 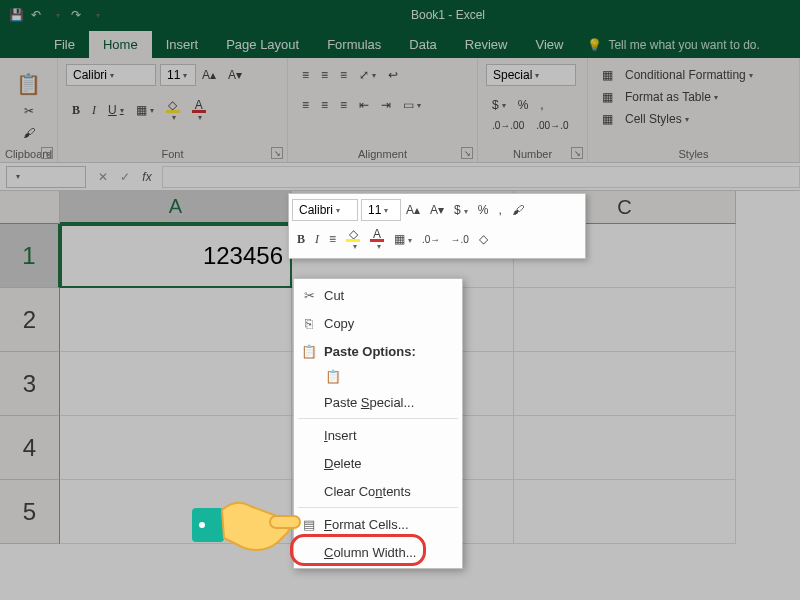 I want to click on cell-A4, so click(x=176, y=448).